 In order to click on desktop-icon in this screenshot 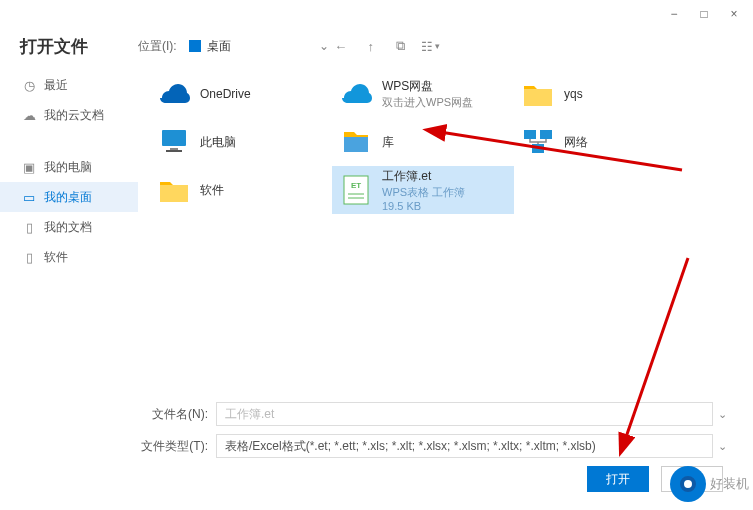, I will do `click(195, 46)`.